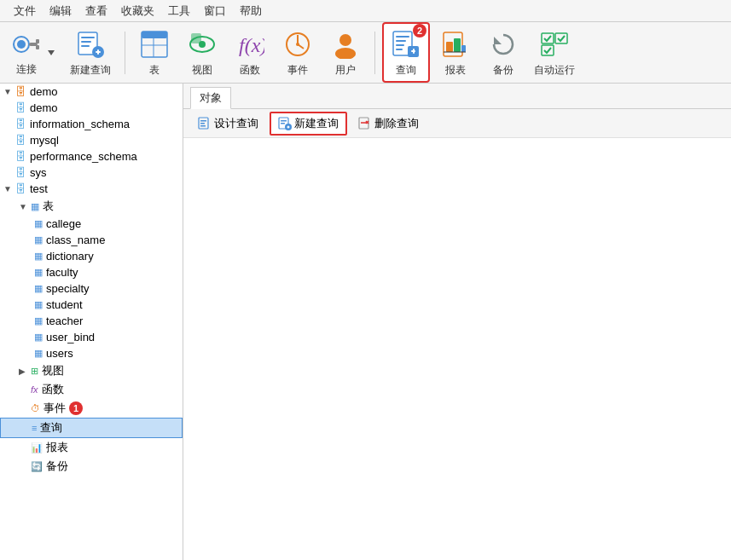 The width and height of the screenshot is (731, 560). Describe the element at coordinates (91, 157) in the screenshot. I see `tree-db-performance: 🗄 performance_schema` at that location.